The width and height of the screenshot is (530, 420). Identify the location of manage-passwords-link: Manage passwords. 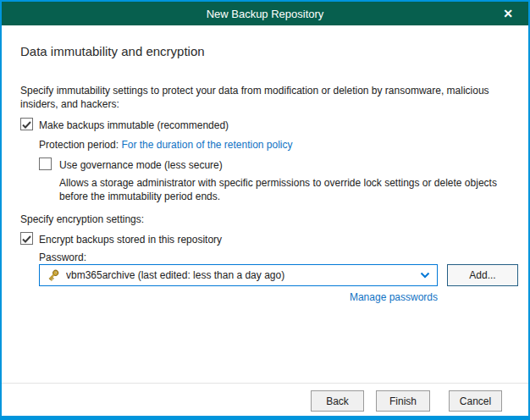
(394, 297).